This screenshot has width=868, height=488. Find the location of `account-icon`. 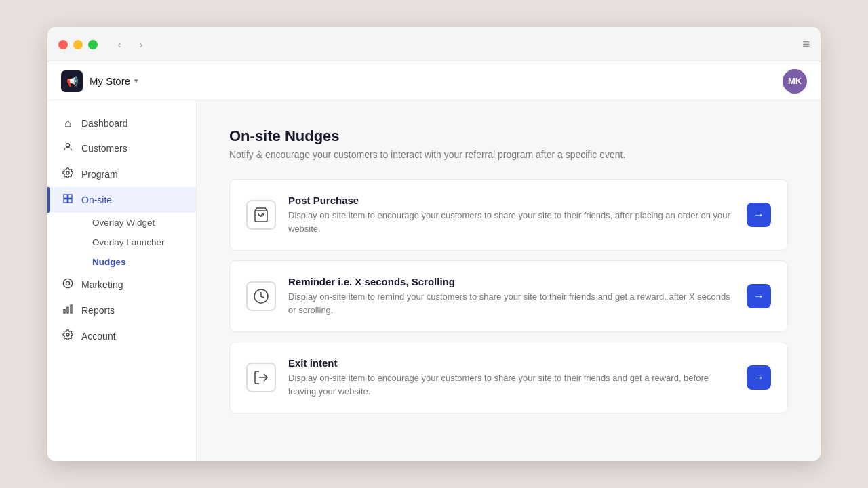

account-icon is located at coordinates (68, 336).